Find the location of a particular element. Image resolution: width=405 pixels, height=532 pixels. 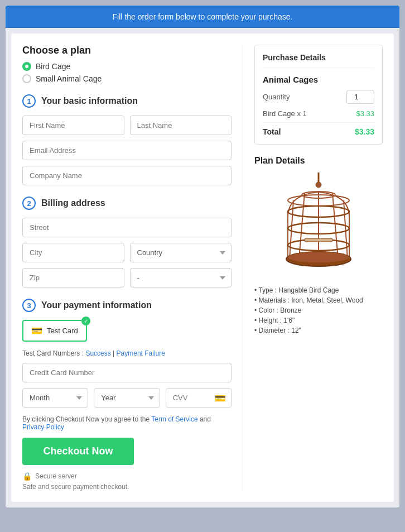

plan-details-list: Type : Hangable Bird Cage Materials : Ir… is located at coordinates (319, 310).